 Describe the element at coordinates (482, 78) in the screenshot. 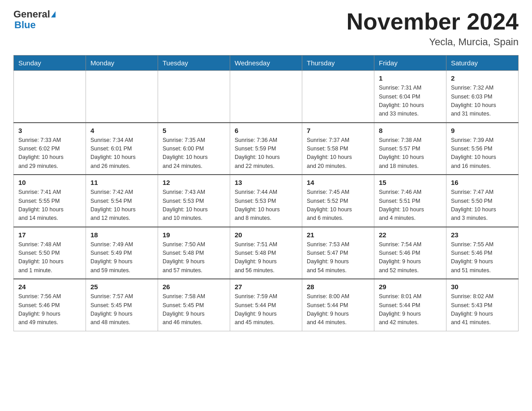

I see `day-number: 2` at that location.